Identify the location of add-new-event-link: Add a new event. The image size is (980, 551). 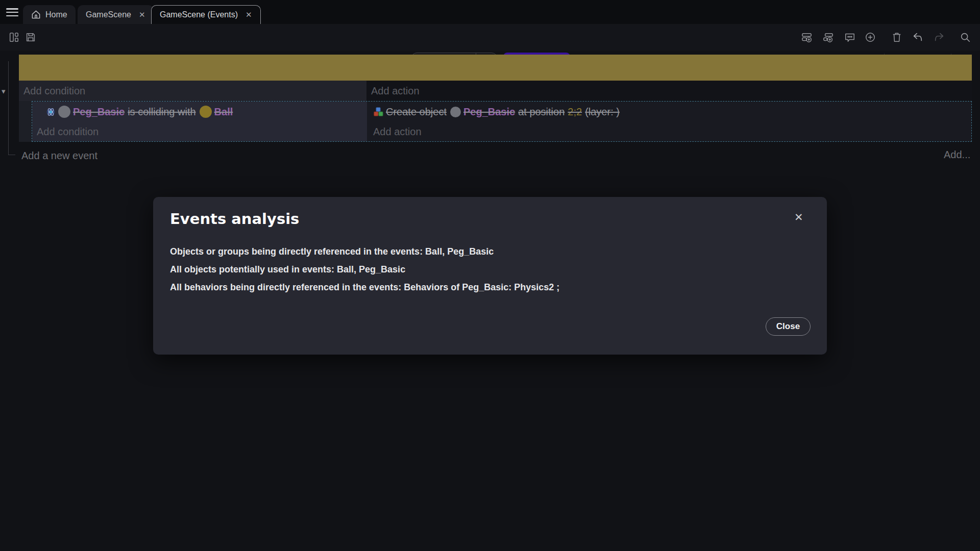
(59, 156).